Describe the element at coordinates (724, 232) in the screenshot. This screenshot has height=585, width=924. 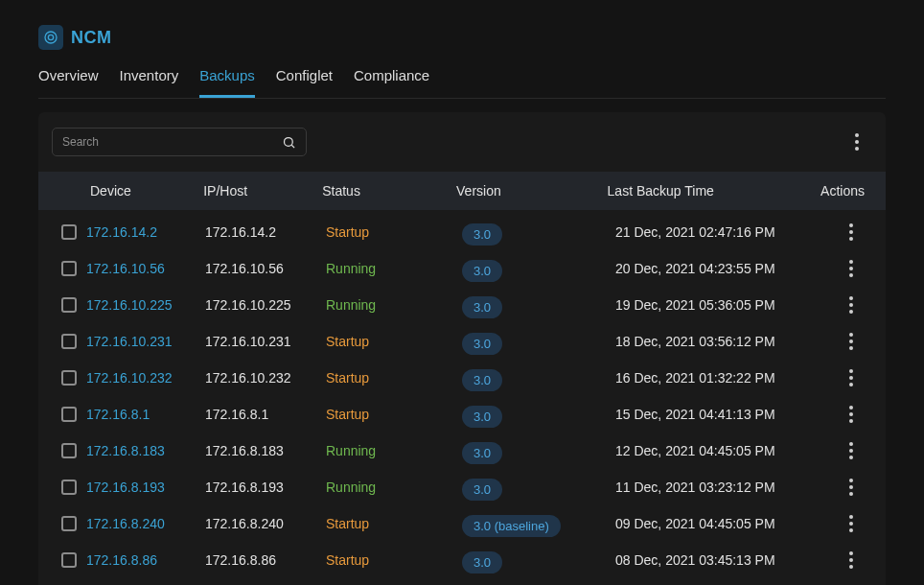
I see `backup-time-cell: 21 Dec, 2021 02:47:16 PM` at that location.